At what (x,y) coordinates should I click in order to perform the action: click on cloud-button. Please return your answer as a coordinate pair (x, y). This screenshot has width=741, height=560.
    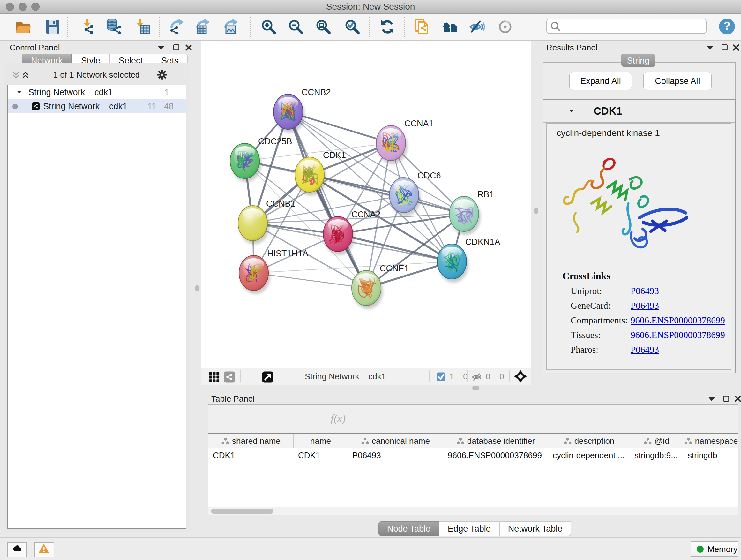
    Looking at the image, I should click on (17, 550).